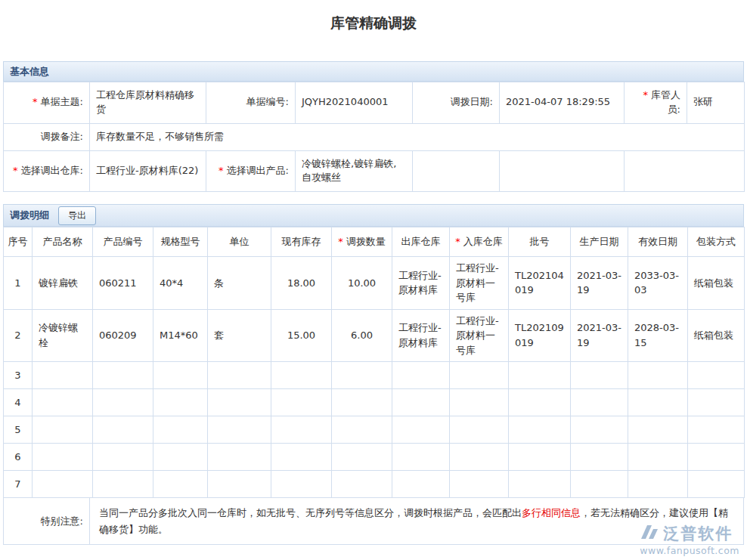  I want to click on column-header: 产品编号, so click(123, 242).